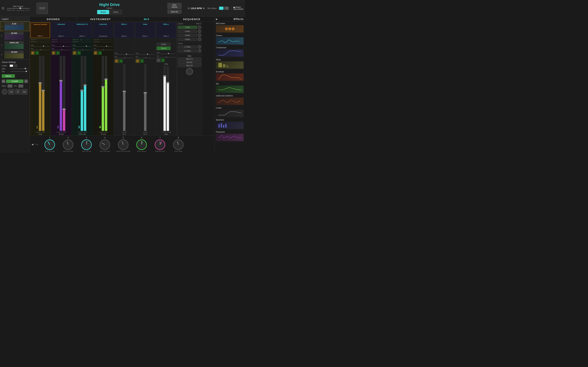 The image size is (588, 367). I want to click on solo-button-1: S, so click(37, 53).